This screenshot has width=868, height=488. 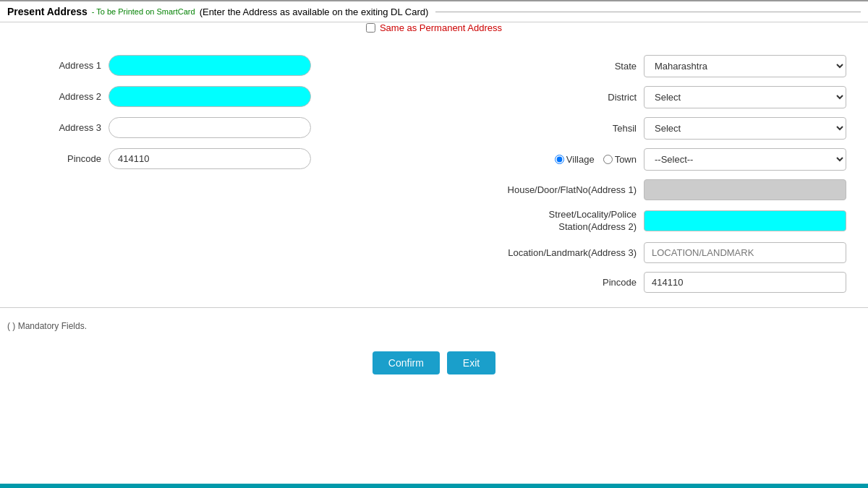 What do you see at coordinates (572, 253) in the screenshot?
I see `location-label: Location/Landmark(Address 3)` at bounding box center [572, 253].